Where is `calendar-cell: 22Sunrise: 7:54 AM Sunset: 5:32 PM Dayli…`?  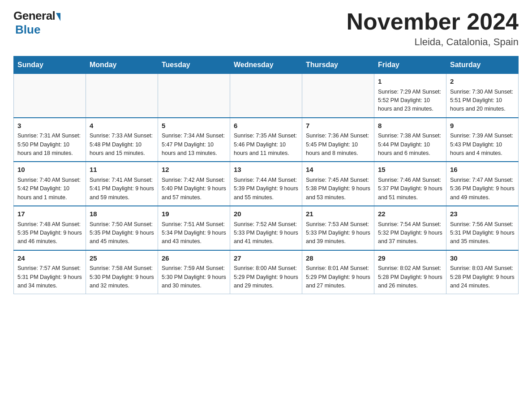
calendar-cell: 22Sunrise: 7:54 AM Sunset: 5:32 PM Dayli… is located at coordinates (410, 228).